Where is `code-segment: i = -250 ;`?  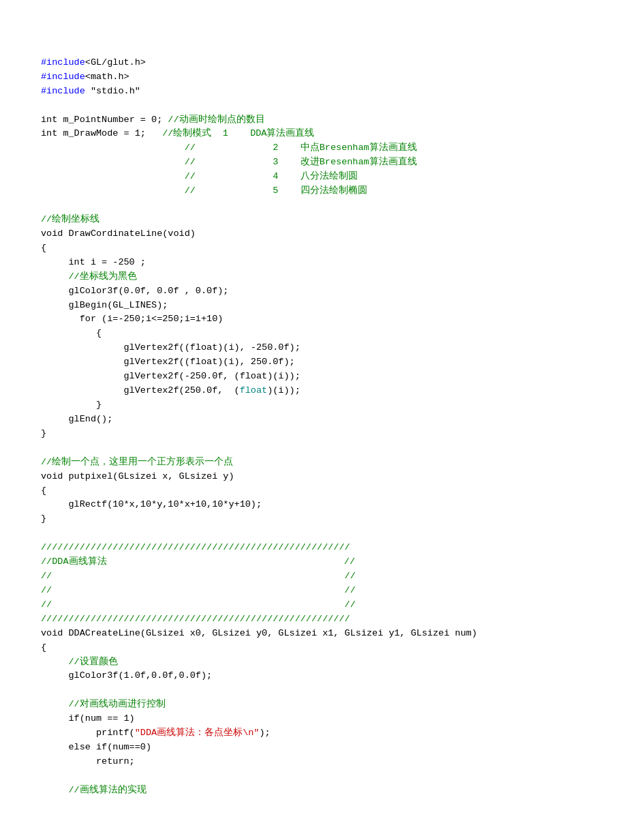 code-segment: i = -250 ; is located at coordinates (116, 262).